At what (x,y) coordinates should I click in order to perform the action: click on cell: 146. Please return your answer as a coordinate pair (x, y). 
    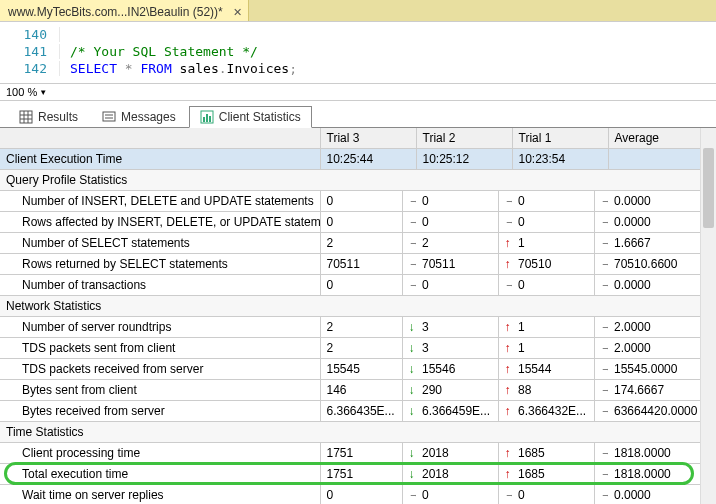
    Looking at the image, I should click on (361, 390).